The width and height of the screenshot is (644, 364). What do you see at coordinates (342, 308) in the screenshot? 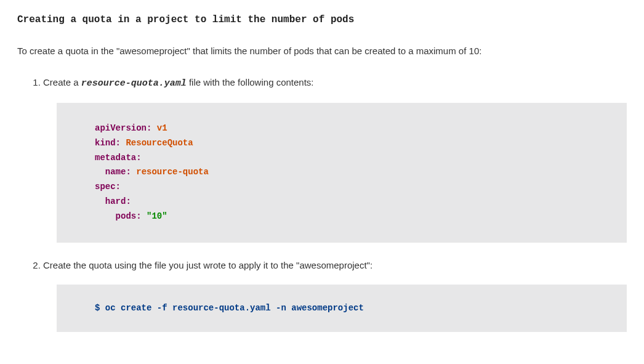
I see `command-code-block: $ oc create -f resource-quota.yaml -n aw…` at bounding box center [342, 308].